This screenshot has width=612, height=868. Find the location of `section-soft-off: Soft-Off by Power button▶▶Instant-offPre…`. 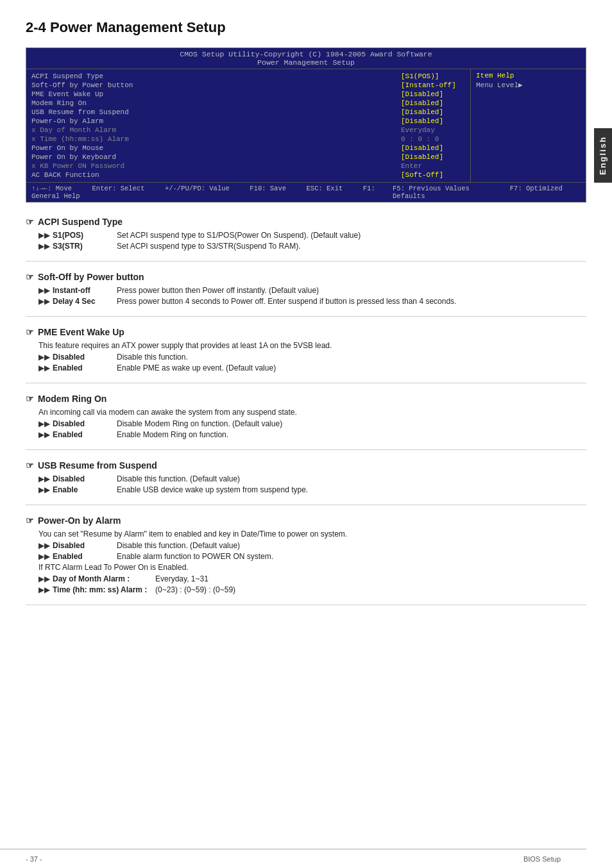

section-soft-off: Soft-Off by Power button▶▶Instant-offPre… is located at coordinates (306, 288).